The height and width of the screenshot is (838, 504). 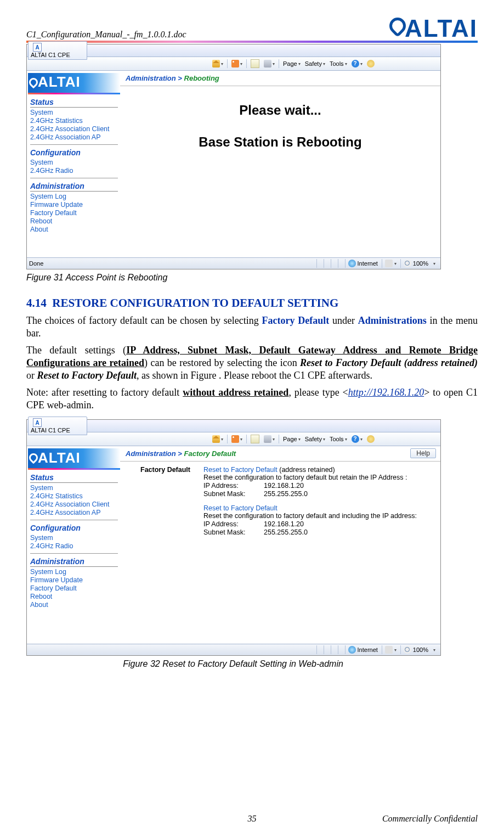 What do you see at coordinates (252, 819) in the screenshot?
I see `page-footer: 35 Commercially Confidential` at bounding box center [252, 819].